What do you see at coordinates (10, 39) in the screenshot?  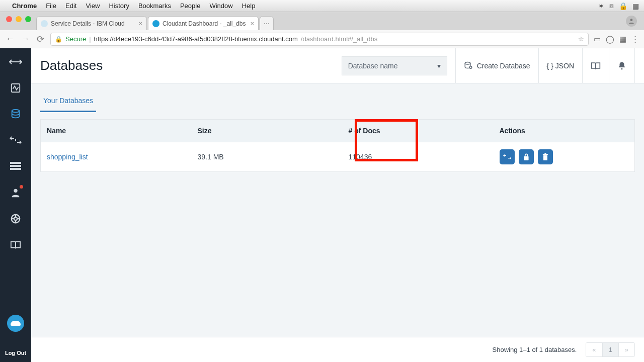 I see `nav-back-button: ←` at bounding box center [10, 39].